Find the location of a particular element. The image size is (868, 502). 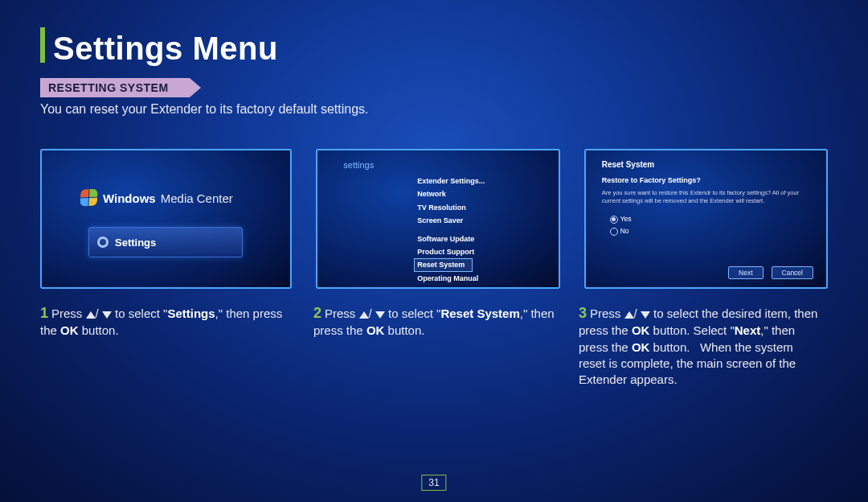

radio-unselected-icon is located at coordinates (614, 232).